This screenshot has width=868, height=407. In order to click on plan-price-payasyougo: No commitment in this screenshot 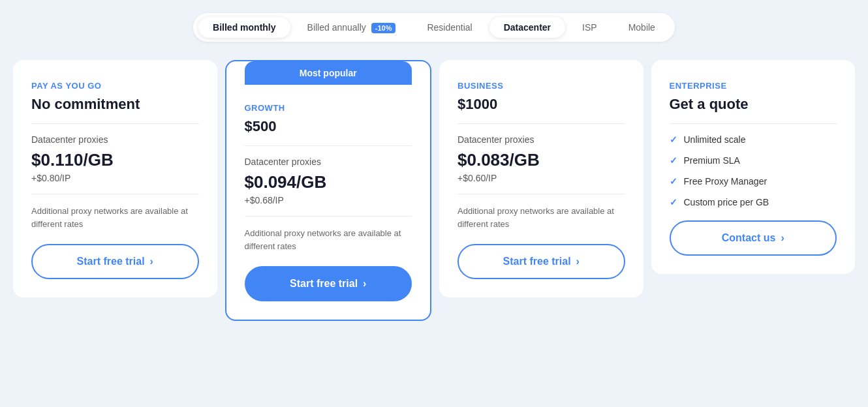, I will do `click(115, 104)`.